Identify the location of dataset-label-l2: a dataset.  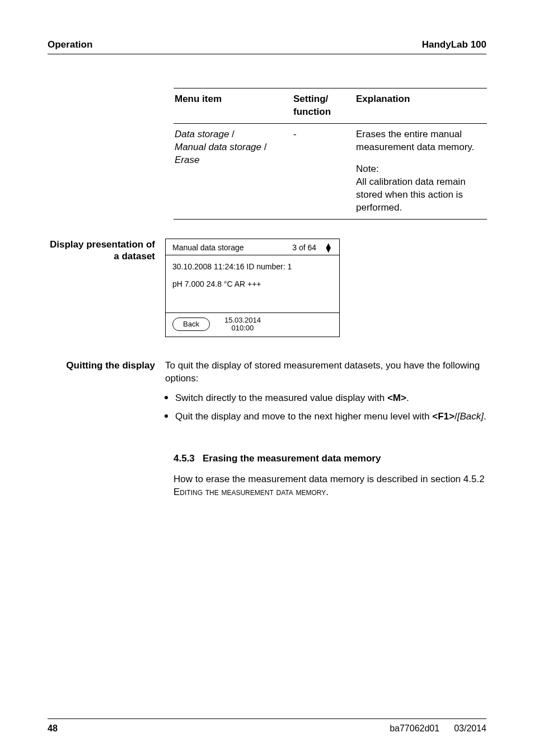
(101, 256).